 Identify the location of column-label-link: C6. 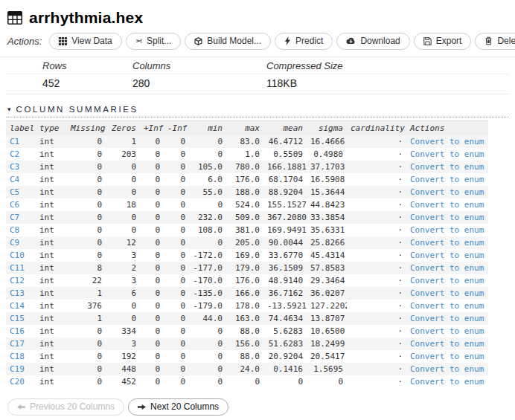
(15, 205).